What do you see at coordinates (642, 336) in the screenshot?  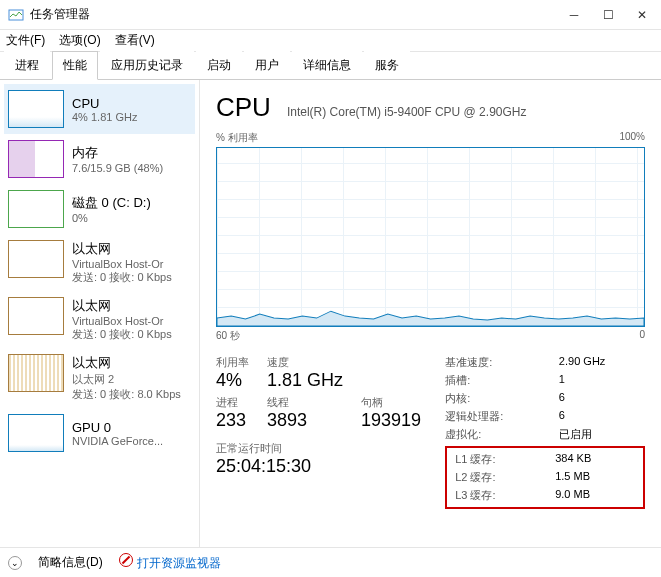 I see `chart-xright: 0` at bounding box center [642, 336].